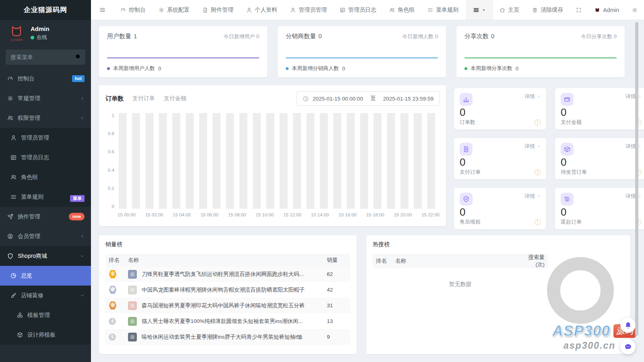 The image size is (644, 362). Describe the element at coordinates (182, 215) in the screenshot. I see `x-tick: 15 04:00` at that location.